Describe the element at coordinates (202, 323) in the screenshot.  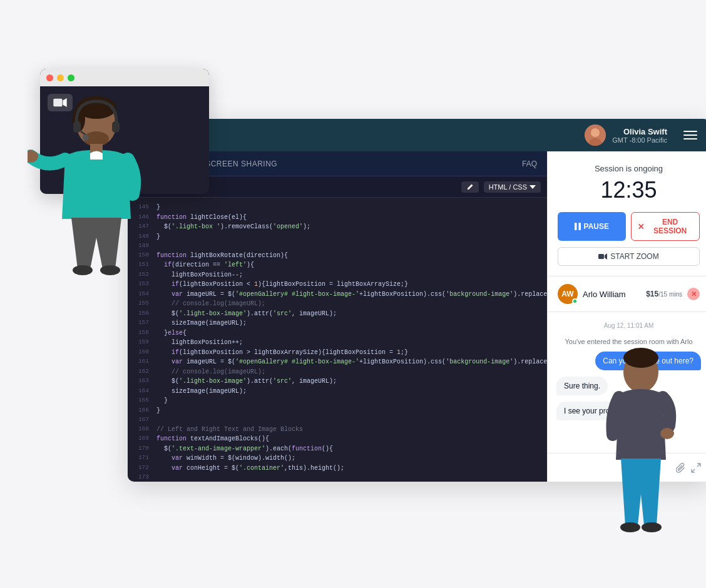
I see `code-content: sizeImage(imageURL);` at that location.